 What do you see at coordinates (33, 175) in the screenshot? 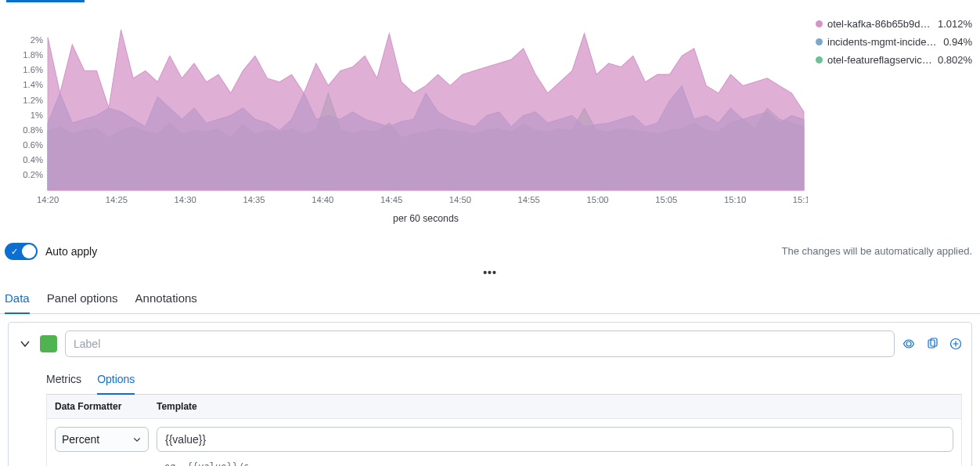
I see `svg-text: 0.2%` at bounding box center [33, 175].